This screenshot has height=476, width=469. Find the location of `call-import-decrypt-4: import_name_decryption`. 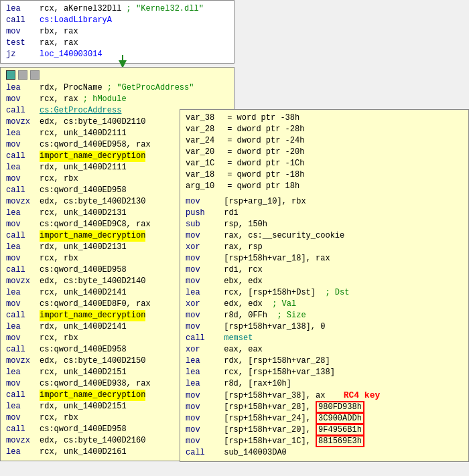

call-import-decrypt-4: import_name_decryption is located at coordinates (92, 395).